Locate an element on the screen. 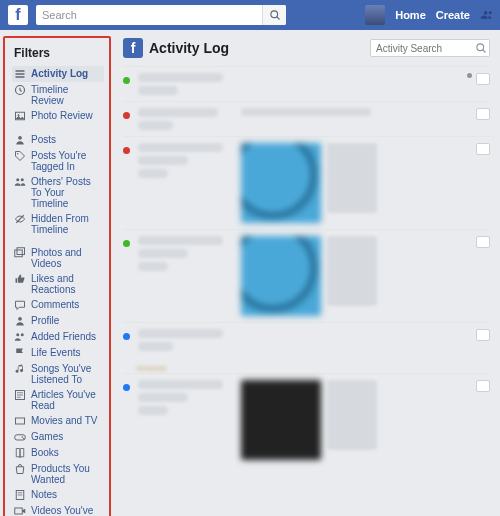  activity-log-logo: f is located at coordinates (133, 48).